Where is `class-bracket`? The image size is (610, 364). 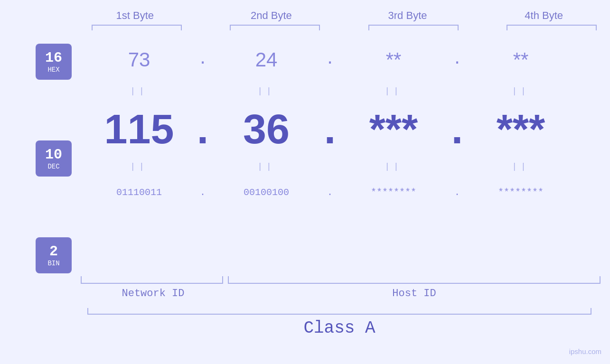
class-bracket is located at coordinates (339, 311).